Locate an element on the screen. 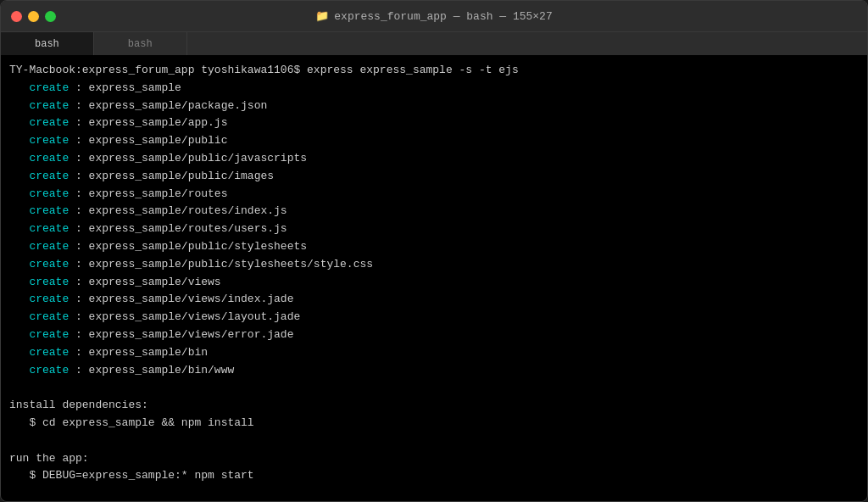  title-text: express_forum_app — bash — 155×27 is located at coordinates (442, 17).